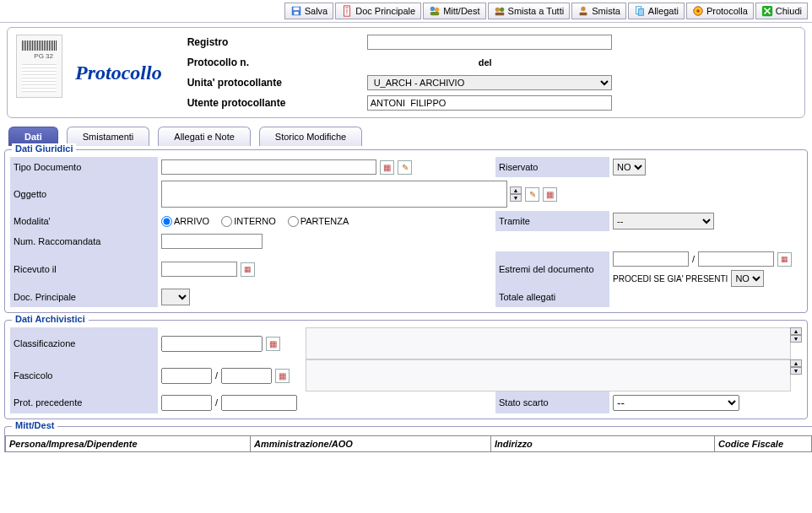 The image size is (812, 513). What do you see at coordinates (199, 269) in the screenshot?
I see `ricevuto-input` at bounding box center [199, 269].